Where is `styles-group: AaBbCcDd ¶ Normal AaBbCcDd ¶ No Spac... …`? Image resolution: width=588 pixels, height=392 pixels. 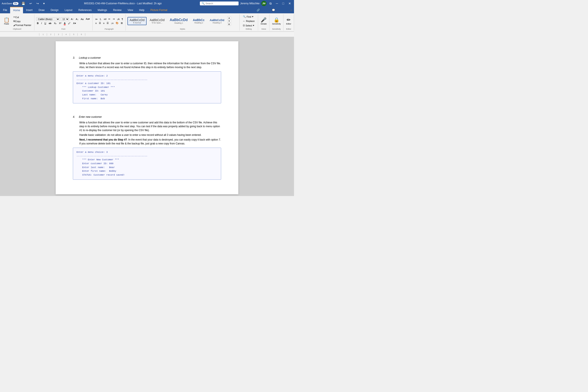 styles-group: AaBbCcDd ¶ Normal AaBbCcDd ¶ No Spac... … is located at coordinates (182, 22).